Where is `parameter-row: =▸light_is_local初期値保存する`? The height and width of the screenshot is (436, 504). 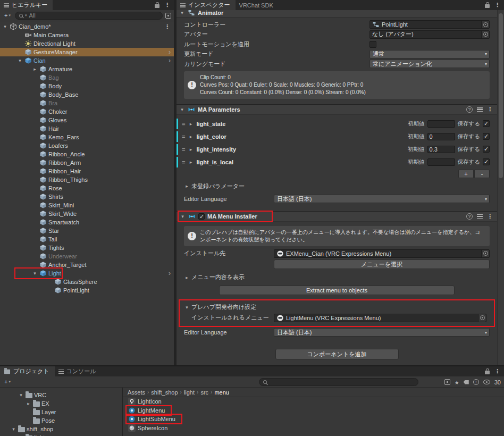
parameter-row: =▸light_is_local初期値保存する is located at coordinates (336, 162).